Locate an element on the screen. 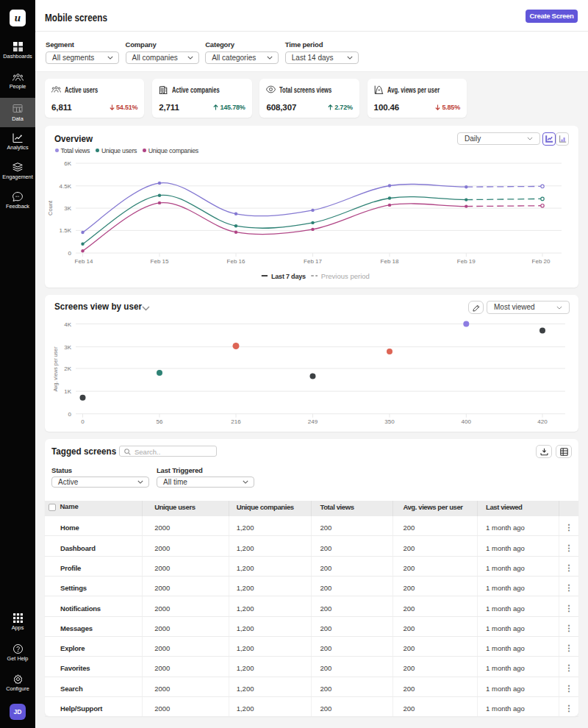 Image resolution: width=588 pixels, height=728 pixels. svg-text: Count is located at coordinates (50, 207).